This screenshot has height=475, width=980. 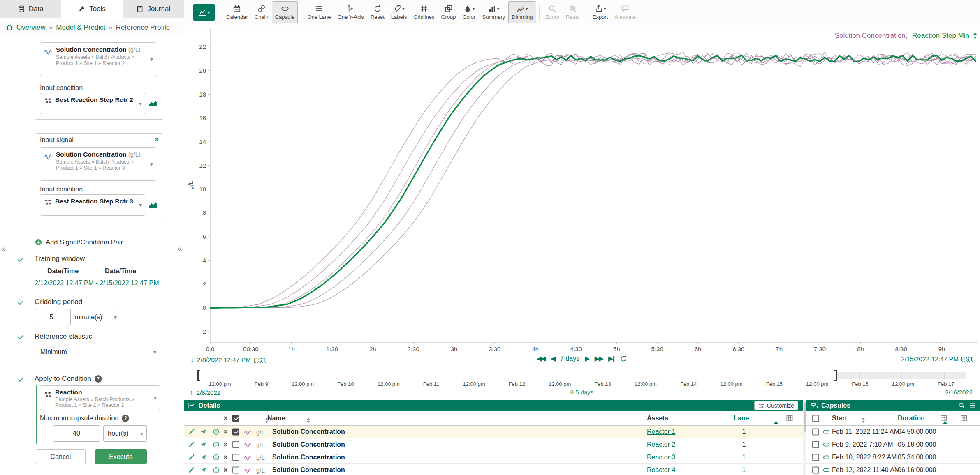 I want to click on apply-to-condition-select: Reaction Sample Assets » Batch Products …, so click(x=100, y=398).